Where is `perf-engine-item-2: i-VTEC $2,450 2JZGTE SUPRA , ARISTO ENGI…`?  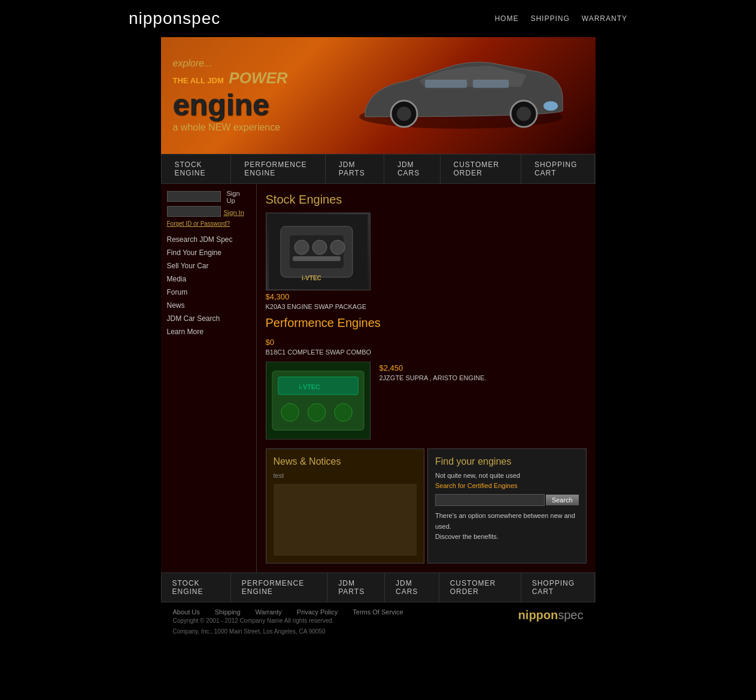
perf-engine-item-2: i-VTEC $2,450 2JZGTE SUPRA , ARISTO ENGI… is located at coordinates (426, 401).